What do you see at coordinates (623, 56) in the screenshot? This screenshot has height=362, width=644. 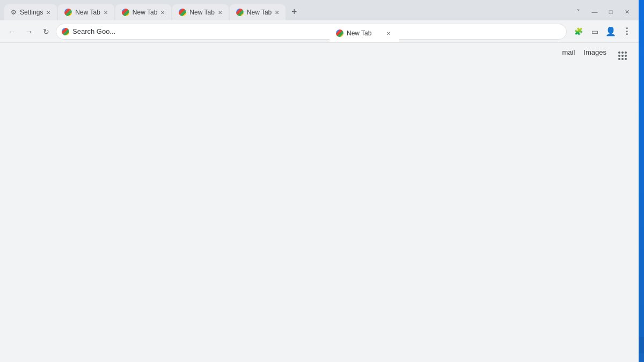 I see `apps-grid-icon` at bounding box center [623, 56].